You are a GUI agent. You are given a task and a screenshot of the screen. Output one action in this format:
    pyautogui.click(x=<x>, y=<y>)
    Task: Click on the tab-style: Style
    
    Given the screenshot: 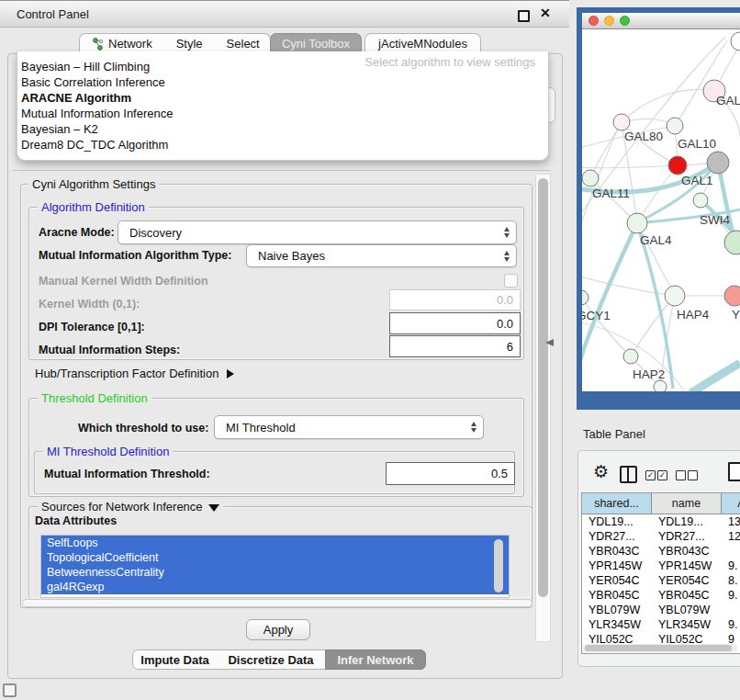 What is the action you would take?
    pyautogui.click(x=189, y=44)
    